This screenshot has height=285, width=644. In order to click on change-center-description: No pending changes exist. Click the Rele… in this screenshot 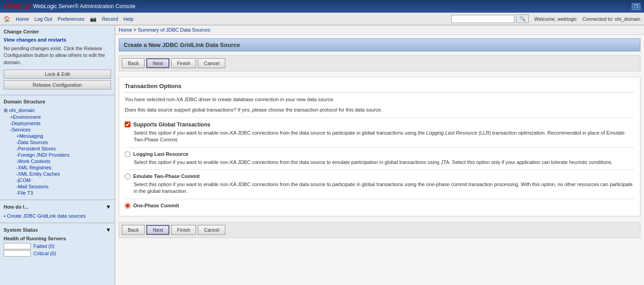, I will do `click(57, 56)`.